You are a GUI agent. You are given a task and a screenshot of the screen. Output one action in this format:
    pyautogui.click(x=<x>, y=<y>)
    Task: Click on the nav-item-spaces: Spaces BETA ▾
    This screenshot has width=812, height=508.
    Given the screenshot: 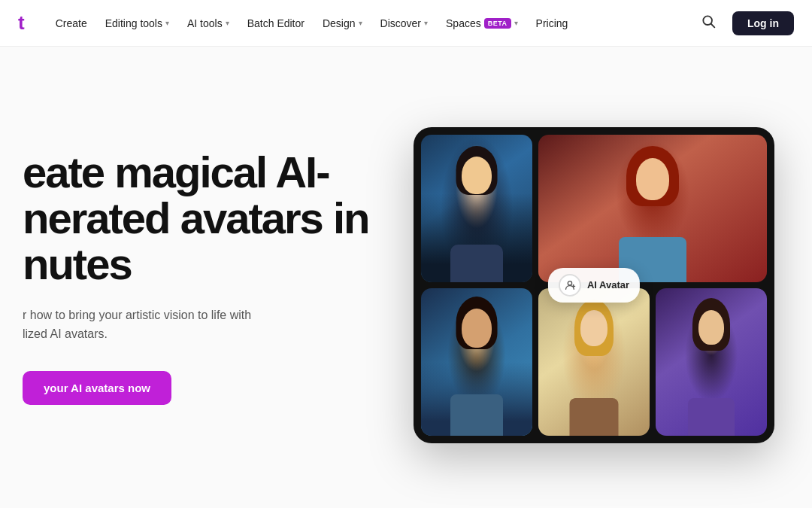 What is the action you would take?
    pyautogui.click(x=482, y=23)
    